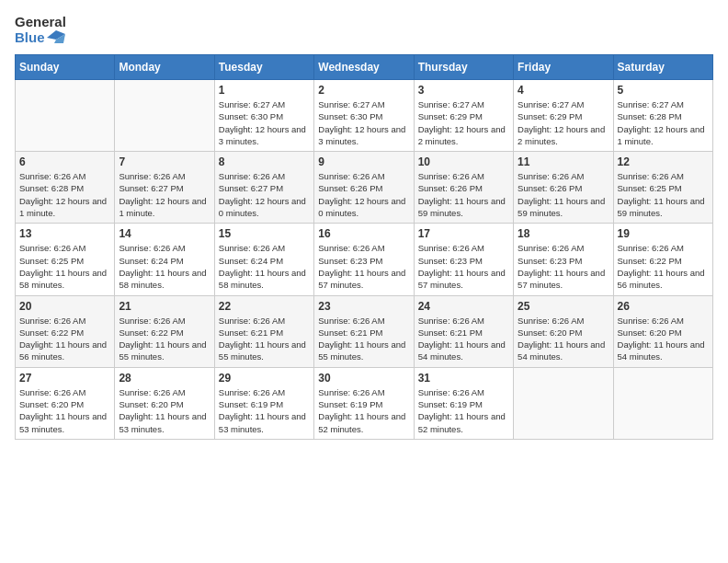  Describe the element at coordinates (264, 331) in the screenshot. I see `day-cell: 22Sunrise: 6:26 AM Sunset: 6:21 PM Dayli…` at that location.